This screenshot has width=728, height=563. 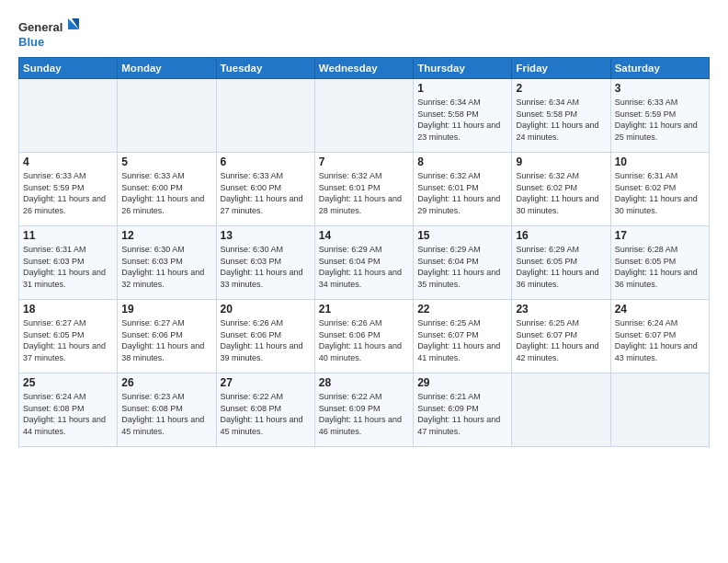 I want to click on day-number: 2, so click(x=561, y=88).